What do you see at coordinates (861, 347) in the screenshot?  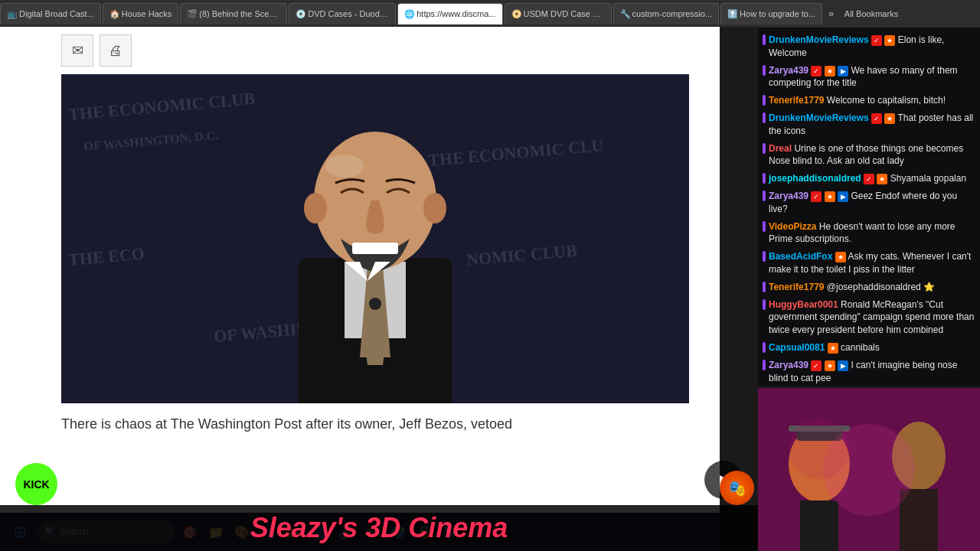 I see `chat-text-12: cannibals` at bounding box center [861, 347].